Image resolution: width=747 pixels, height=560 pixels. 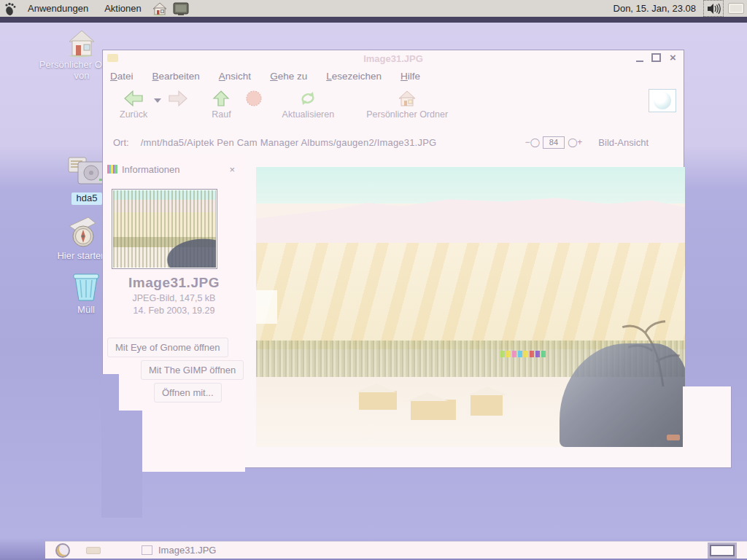 What do you see at coordinates (393, 58) in the screenshot?
I see `window-title: Image31.JPG` at bounding box center [393, 58].